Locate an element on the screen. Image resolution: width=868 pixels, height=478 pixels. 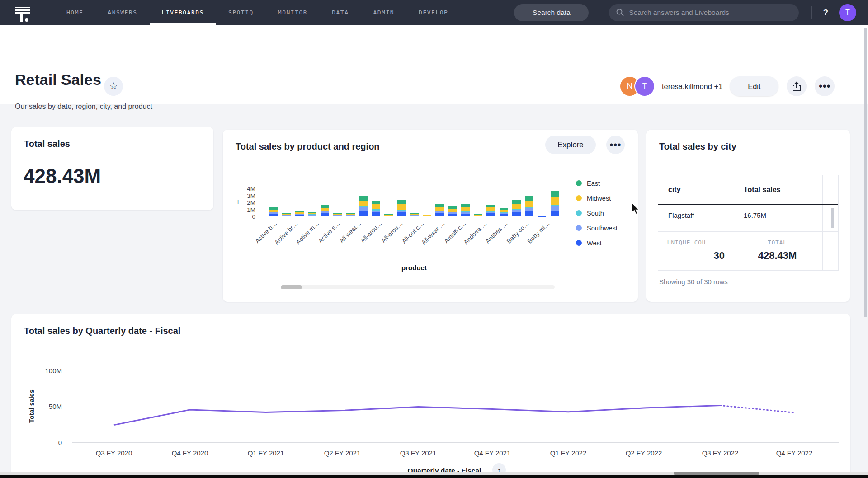
chart-legend: EastMidwestSouthSouthwestWest is located at coordinates (597, 213).